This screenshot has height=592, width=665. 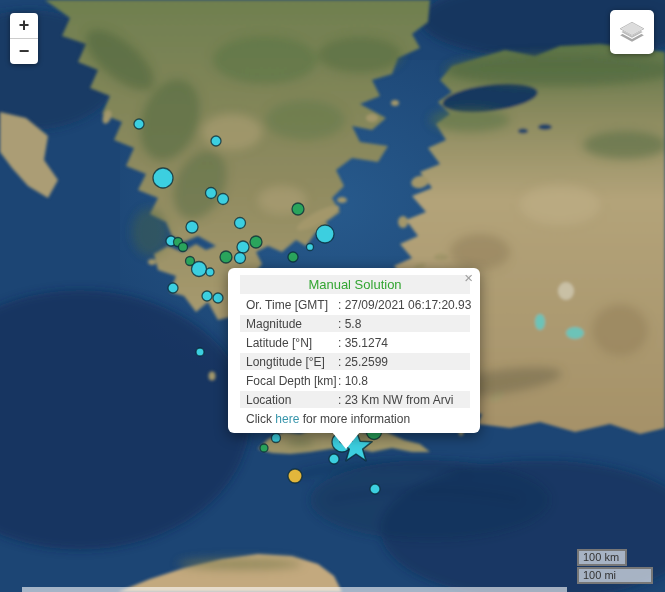 What do you see at coordinates (632, 32) in the screenshot?
I see `layers-icon` at bounding box center [632, 32].